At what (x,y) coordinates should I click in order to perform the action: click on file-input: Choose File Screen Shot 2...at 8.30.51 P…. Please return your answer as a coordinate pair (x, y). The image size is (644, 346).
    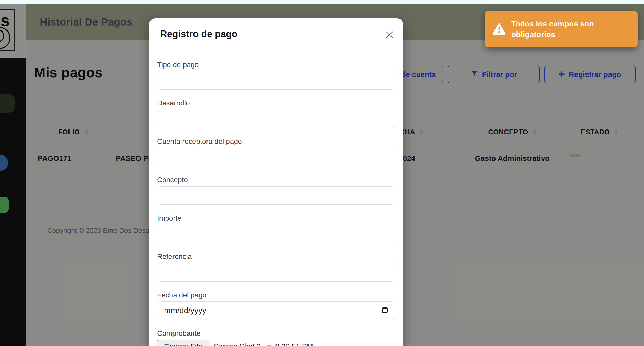
    Looking at the image, I should click on (276, 343).